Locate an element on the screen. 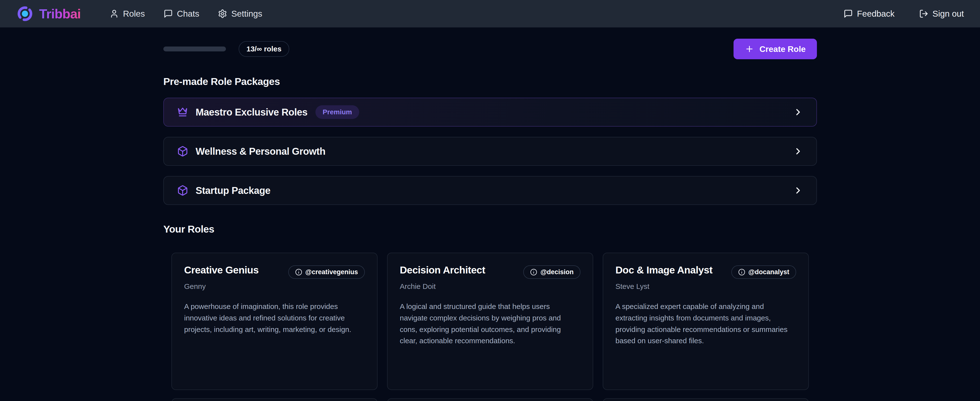  package-row-wellness: Wellness & Personal Growth is located at coordinates (490, 151).